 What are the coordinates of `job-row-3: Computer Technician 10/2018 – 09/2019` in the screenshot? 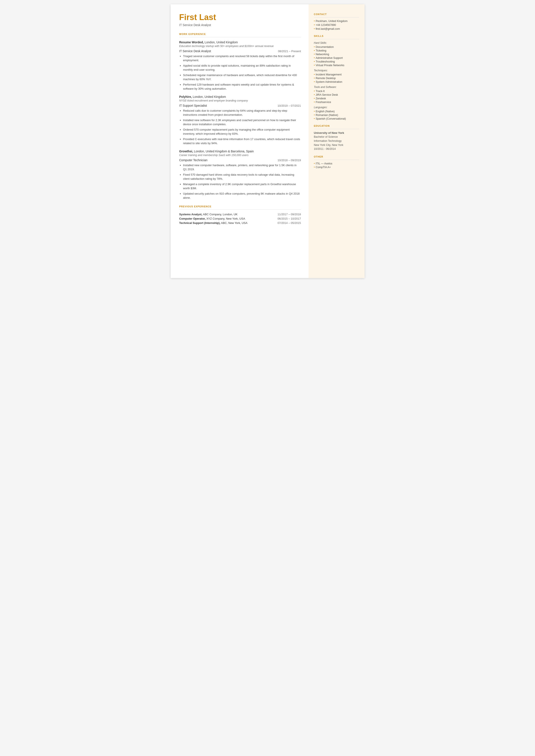 It's located at (240, 160).